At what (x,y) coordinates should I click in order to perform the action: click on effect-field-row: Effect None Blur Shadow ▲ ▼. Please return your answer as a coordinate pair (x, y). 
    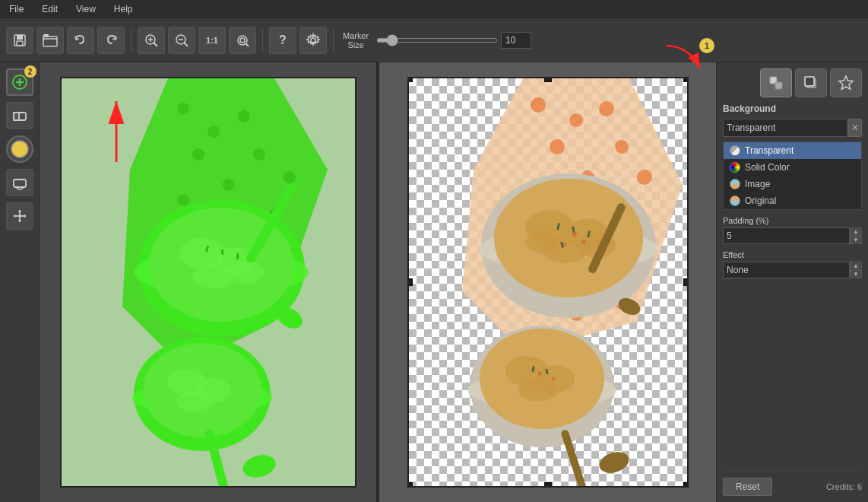
    Looking at the image, I should click on (792, 265).